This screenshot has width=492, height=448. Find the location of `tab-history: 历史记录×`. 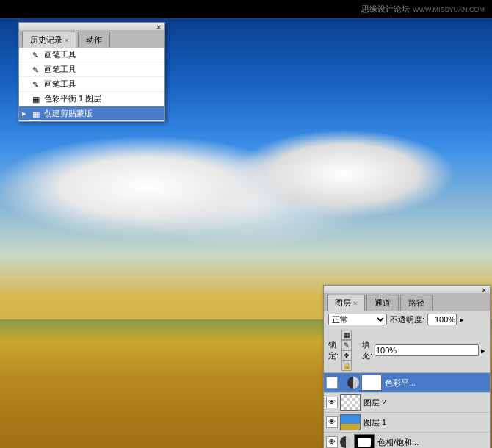

tab-history: 历史记录× is located at coordinates (49, 40).